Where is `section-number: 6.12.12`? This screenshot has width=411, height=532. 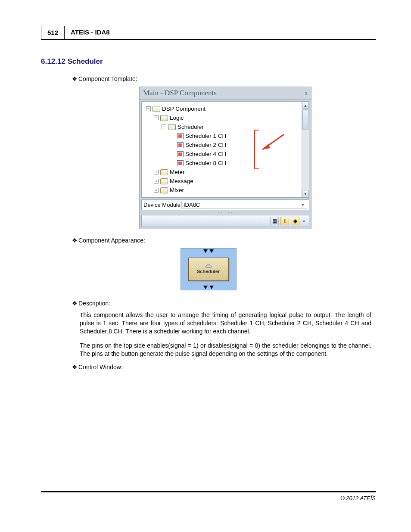 section-number: 6.12.12 is located at coordinates (53, 61).